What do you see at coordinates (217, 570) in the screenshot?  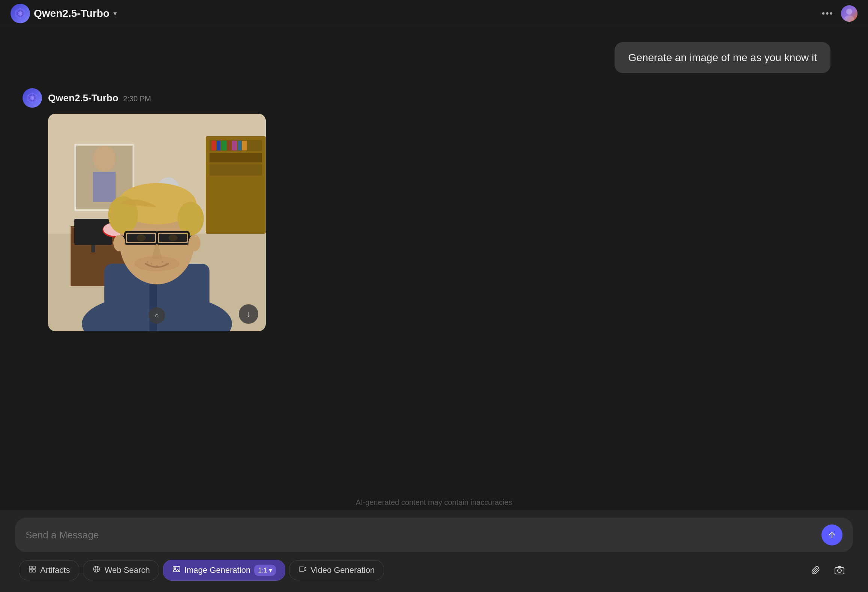 I see `image-generation-label: Image Generation` at bounding box center [217, 570].